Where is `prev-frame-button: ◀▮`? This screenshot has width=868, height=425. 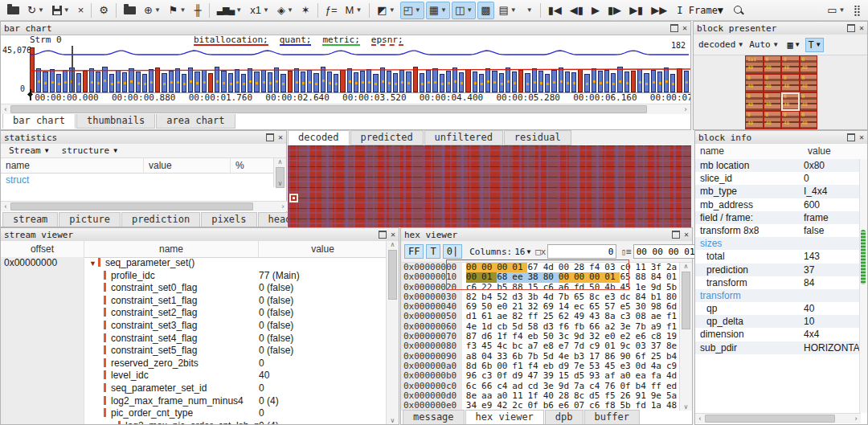
prev-frame-button: ◀▮ is located at coordinates (577, 10).